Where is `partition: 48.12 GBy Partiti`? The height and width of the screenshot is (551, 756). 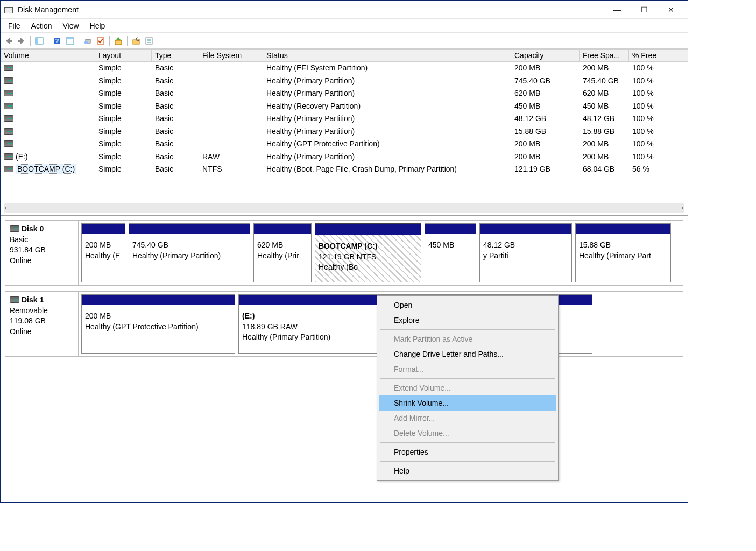 partition: 48.12 GBy Partiti is located at coordinates (526, 253).